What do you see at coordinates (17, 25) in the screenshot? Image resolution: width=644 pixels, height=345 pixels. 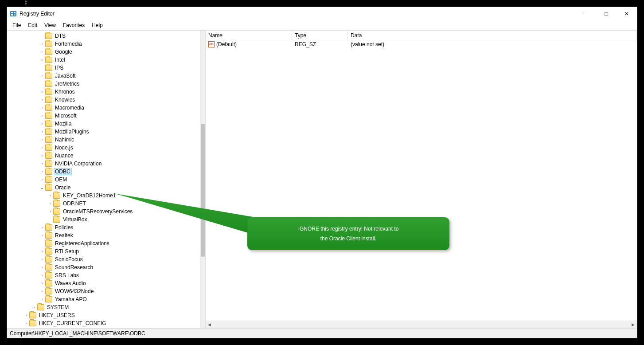 I see `menu-file: File` at bounding box center [17, 25].